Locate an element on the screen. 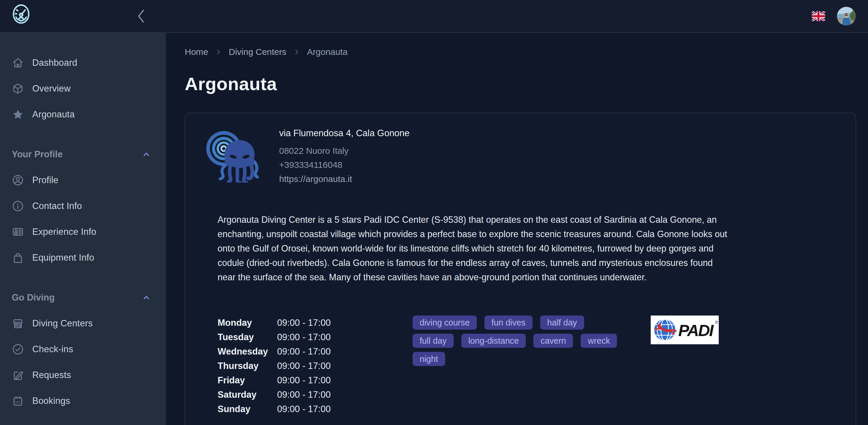 This screenshot has height=425, width=868. hours-row: Friday 09:00 - 17:00 is located at coordinates (276, 380).